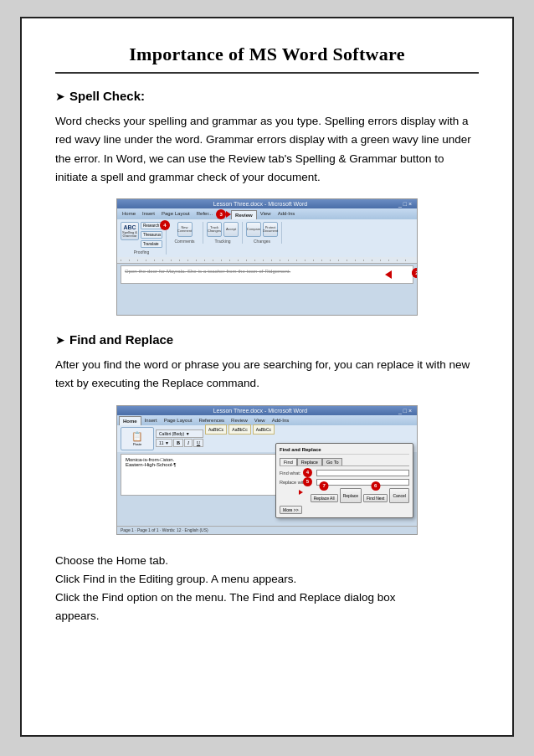  I want to click on window-controls: _ □ ×, so click(405, 410).